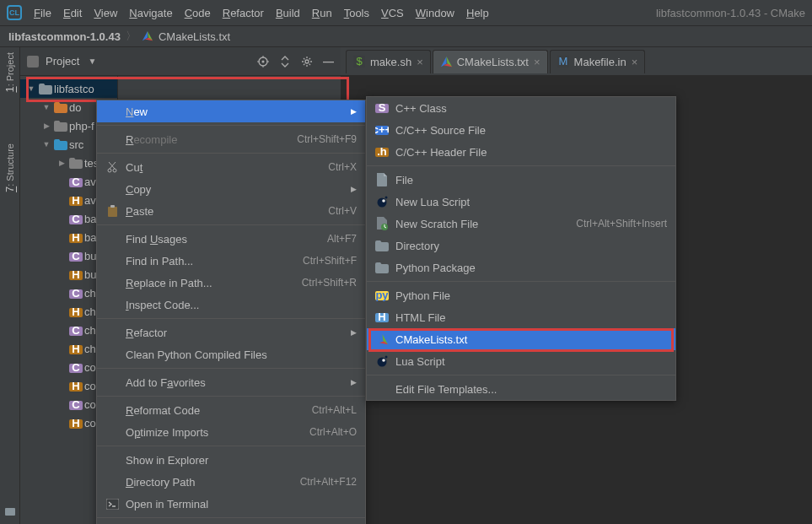 Image resolution: width=812 pixels, height=524 pixels. Describe the element at coordinates (167, 505) in the screenshot. I see `menu-item-label: Open in Terminal` at that location.